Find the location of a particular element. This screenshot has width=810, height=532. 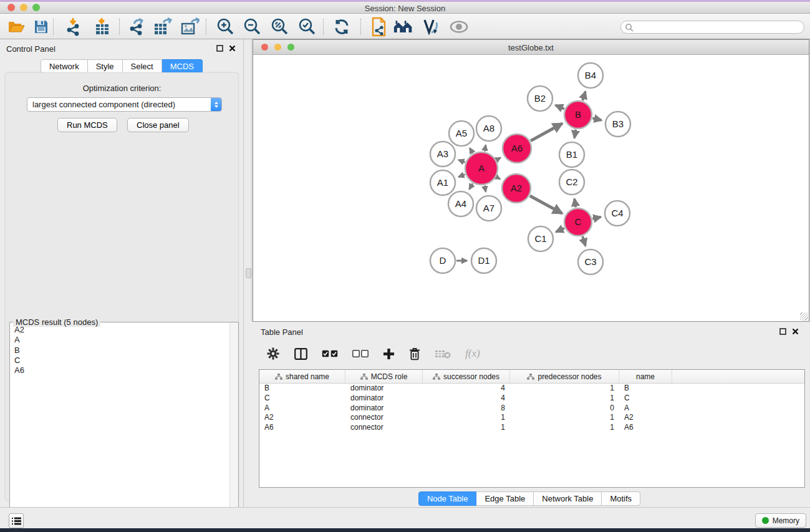

graph-edge-A6-B is located at coordinates (546, 132).